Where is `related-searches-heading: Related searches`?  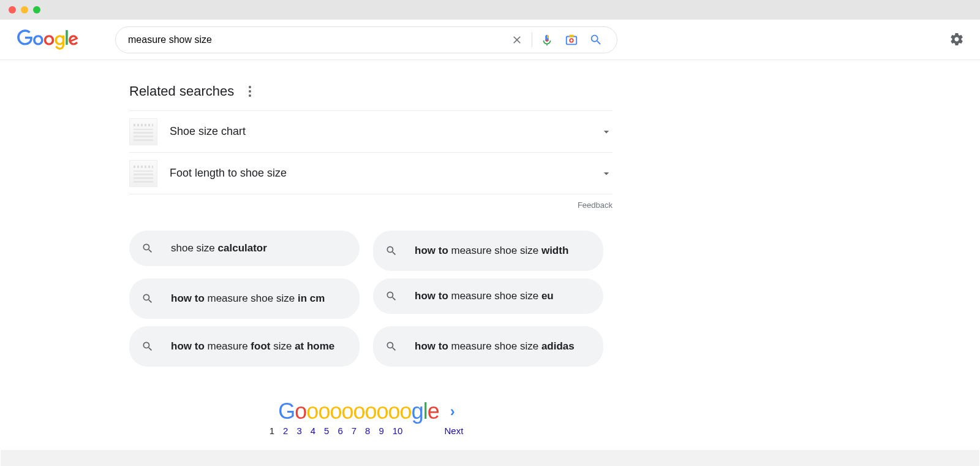
related-searches-heading: Related searches is located at coordinates (371, 91).